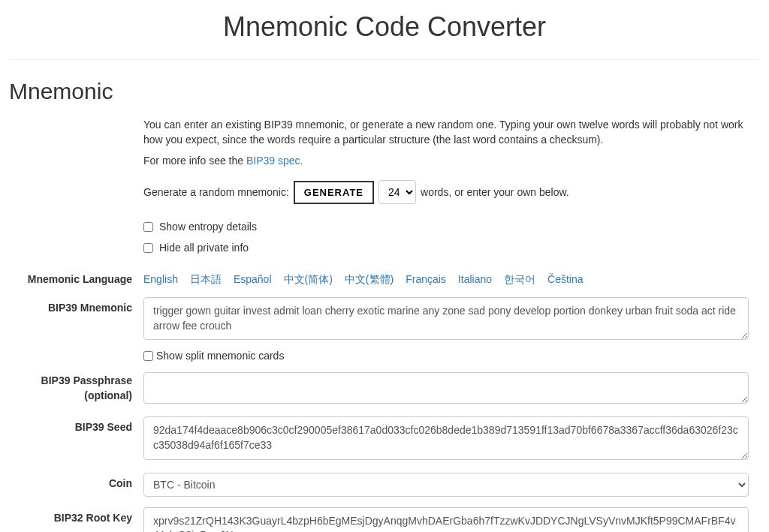 The width and height of the screenshot is (769, 532). Describe the element at coordinates (77, 425) in the screenshot. I see `seed-label: BIP39 Seed` at that location.